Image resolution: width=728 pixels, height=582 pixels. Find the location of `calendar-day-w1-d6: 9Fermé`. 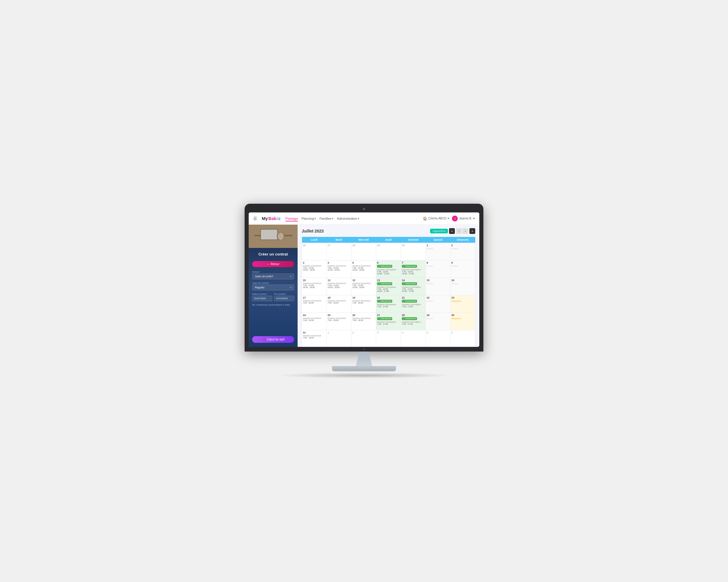

calendar-day-w1-d6: 9Fermé is located at coordinates (463, 269).